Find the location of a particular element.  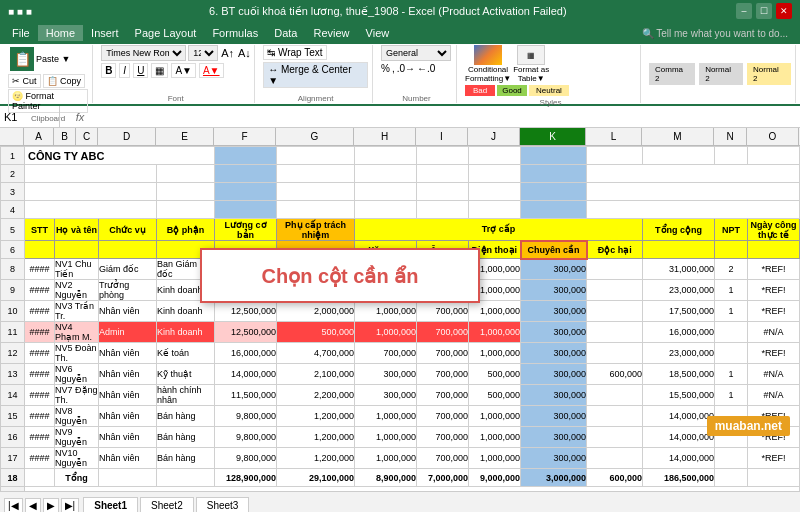

row-num-12: 13 is located at coordinates (13, 374).